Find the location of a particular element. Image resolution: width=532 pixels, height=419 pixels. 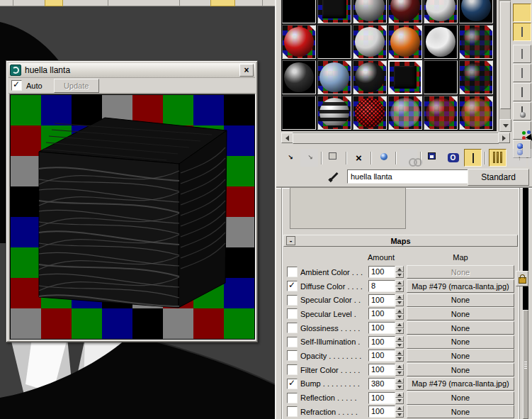

update-button: Update is located at coordinates (77, 86).